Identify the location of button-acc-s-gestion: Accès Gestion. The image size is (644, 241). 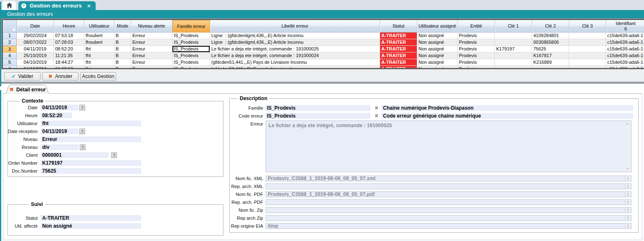
(98, 76).